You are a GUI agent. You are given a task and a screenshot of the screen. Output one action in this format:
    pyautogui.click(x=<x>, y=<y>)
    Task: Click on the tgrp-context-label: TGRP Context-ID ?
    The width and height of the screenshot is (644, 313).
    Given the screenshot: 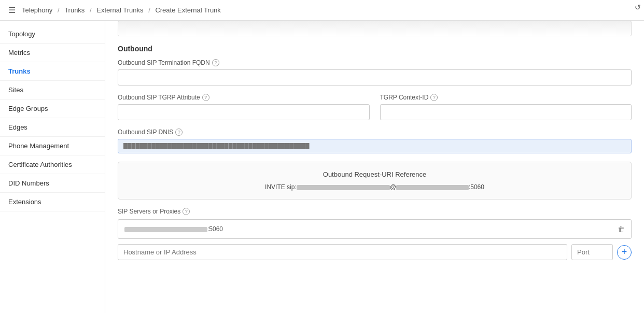 What is the action you would take?
    pyautogui.click(x=506, y=97)
    